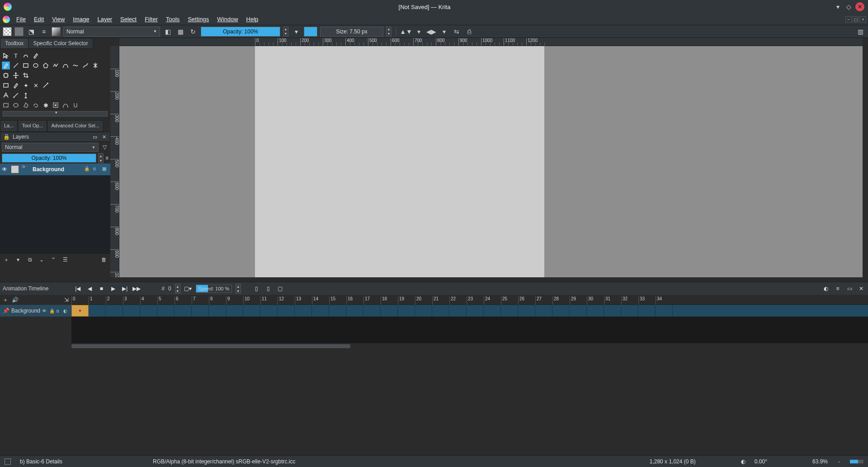 This screenshot has height=467, width=868. What do you see at coordinates (296, 32) in the screenshot?
I see `opacity-dropdown-icon: ▾` at bounding box center [296, 32].